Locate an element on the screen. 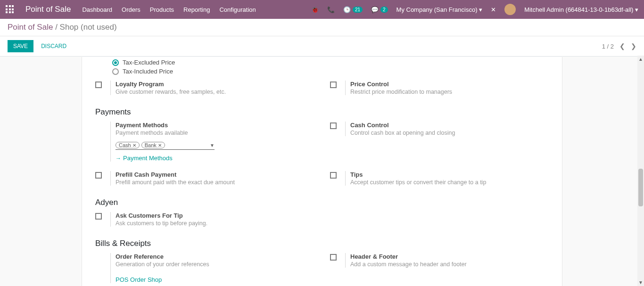 This screenshot has height=286, width=644. chat-icon: 💬2 is located at coordinates (380, 9).